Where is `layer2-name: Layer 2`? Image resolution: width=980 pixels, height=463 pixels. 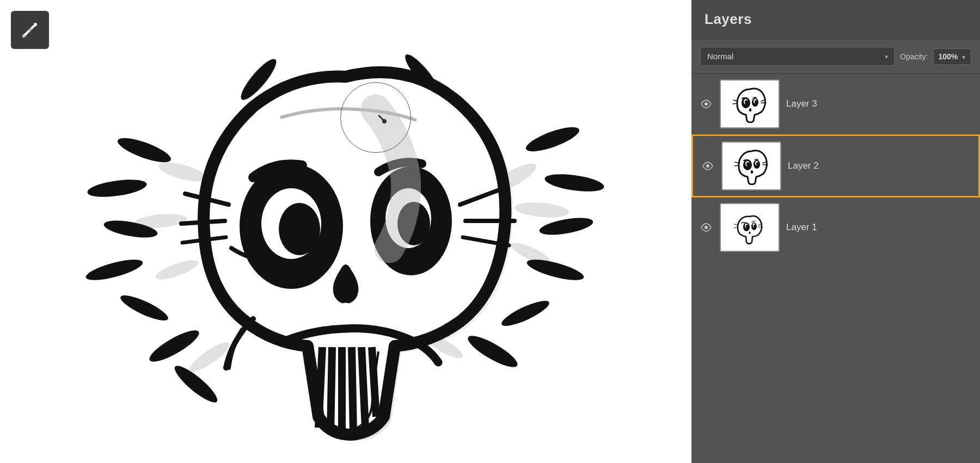
layer2-name: Layer 2 is located at coordinates (879, 166).